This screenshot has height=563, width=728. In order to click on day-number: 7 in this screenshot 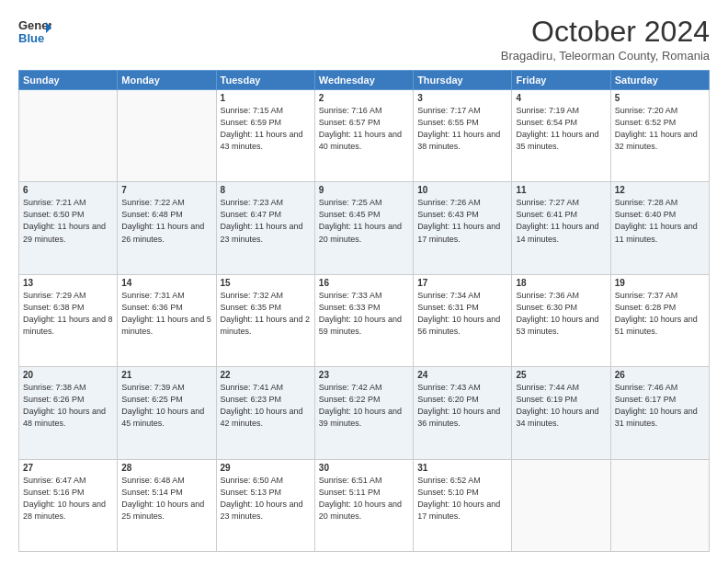, I will do `click(166, 190)`.